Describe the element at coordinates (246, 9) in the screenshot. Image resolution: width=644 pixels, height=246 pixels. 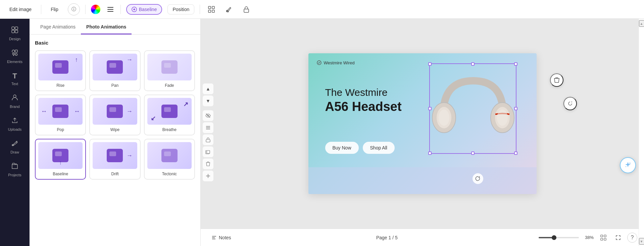
I see `lock-button` at that location.